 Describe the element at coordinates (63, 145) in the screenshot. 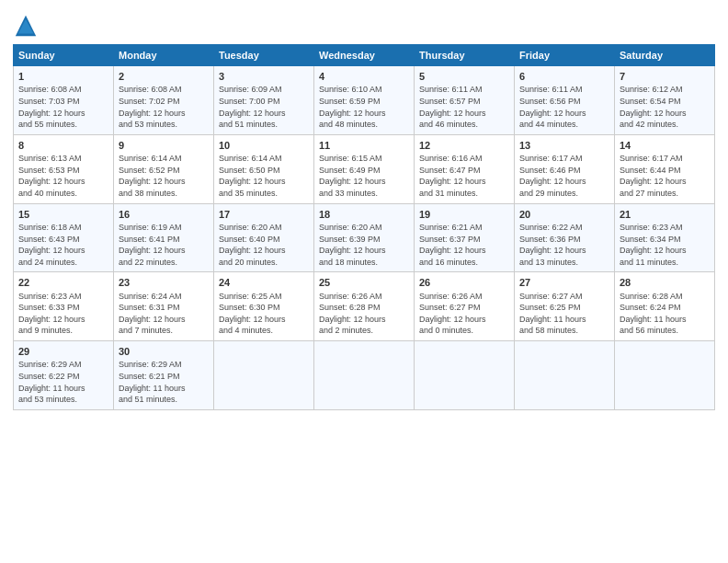

I see `day-number: 8` at that location.